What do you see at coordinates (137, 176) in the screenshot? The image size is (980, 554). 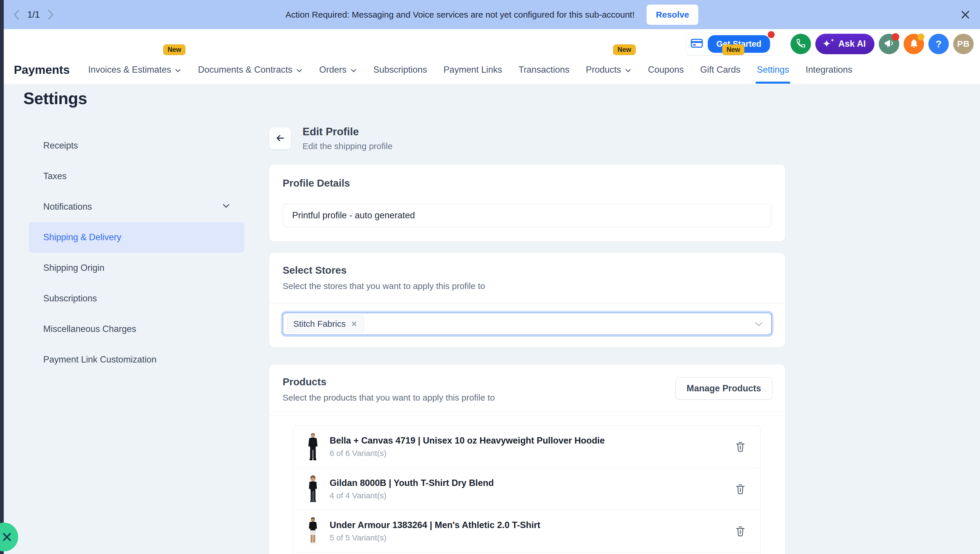 I see `sidebar-item-taxes: Taxes` at bounding box center [137, 176].